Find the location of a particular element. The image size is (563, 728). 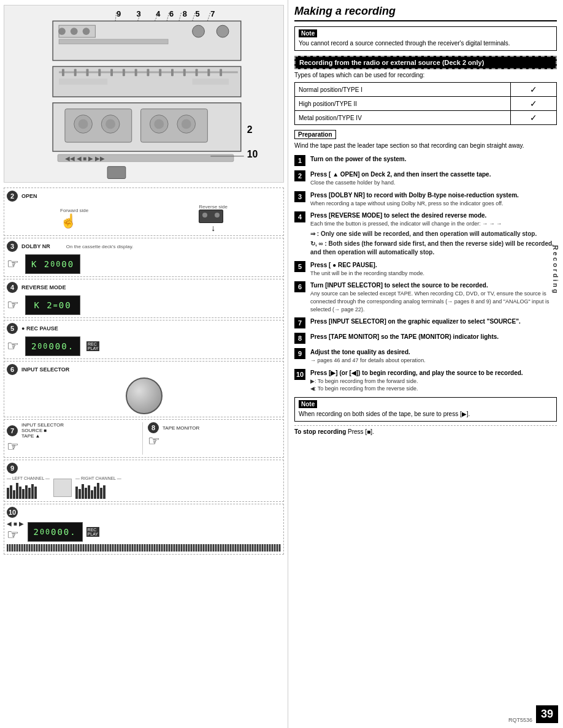

svg-text: 6 is located at coordinates (172, 13).